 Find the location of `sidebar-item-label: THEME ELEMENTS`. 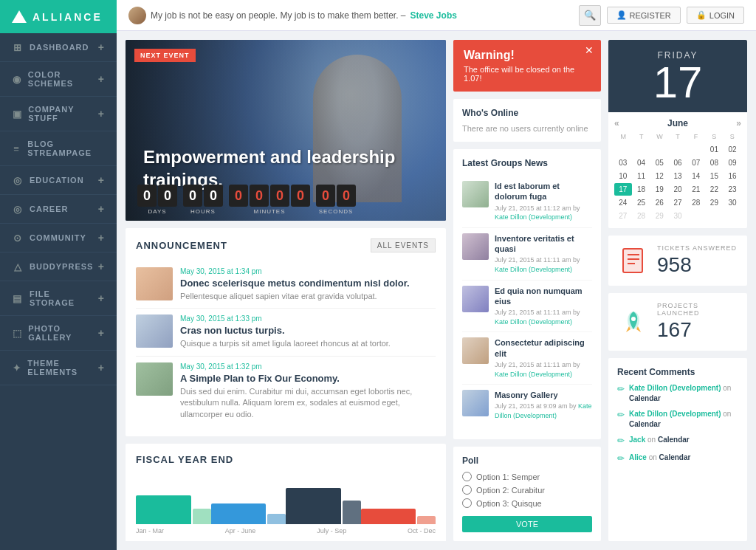

sidebar-item-label: THEME ELEMENTS is located at coordinates (63, 368).